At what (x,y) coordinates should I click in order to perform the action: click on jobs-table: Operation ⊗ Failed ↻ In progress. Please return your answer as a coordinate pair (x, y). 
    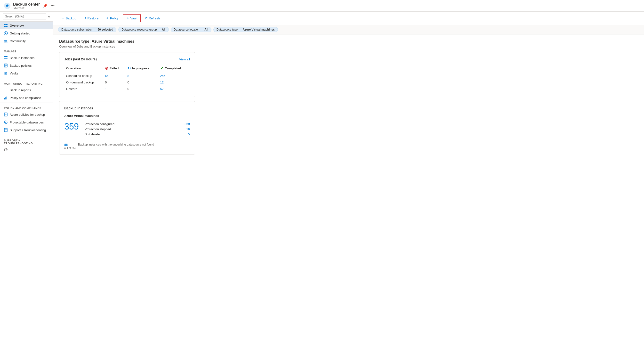
    Looking at the image, I should click on (127, 78).